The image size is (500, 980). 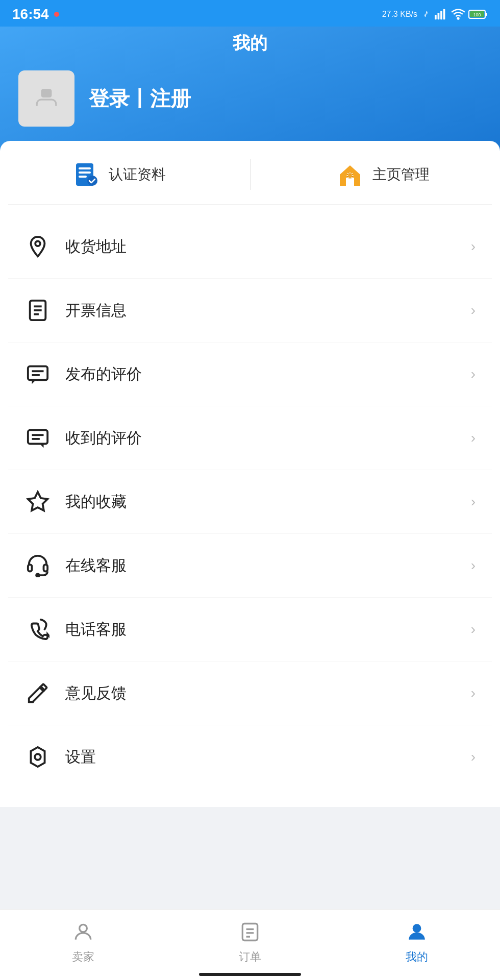 I want to click on nav-item-orders: 订单, so click(x=250, y=942).